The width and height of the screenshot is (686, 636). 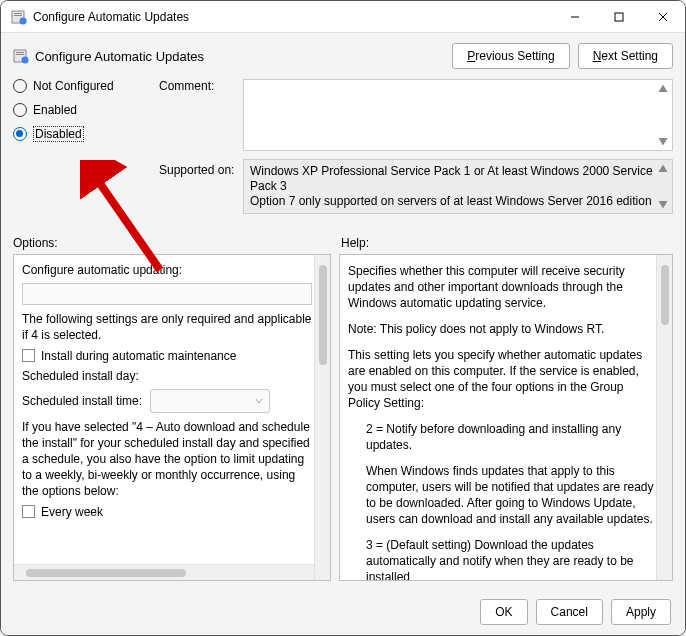 I want to click on titlebar: Configure Automatic Updates, so click(x=343, y=17).